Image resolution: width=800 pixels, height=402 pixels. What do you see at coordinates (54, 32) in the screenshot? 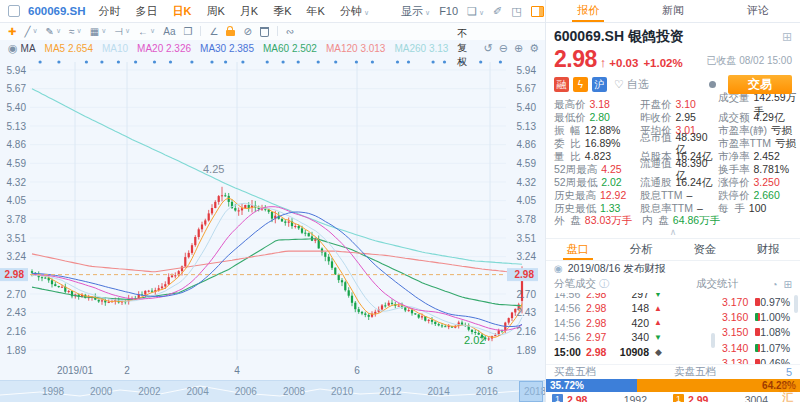
I see `pencil-tool-icon: ✎∨` at bounding box center [54, 32].